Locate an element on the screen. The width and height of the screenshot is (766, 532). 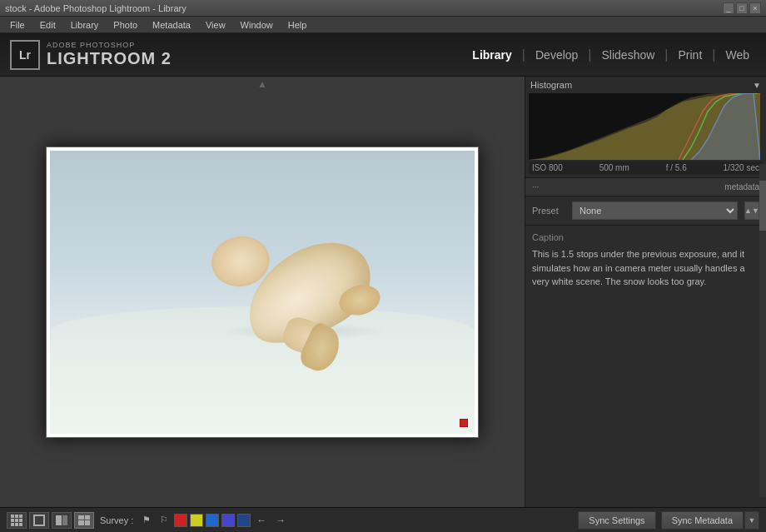
nav-print: Print is located at coordinates (691, 55).